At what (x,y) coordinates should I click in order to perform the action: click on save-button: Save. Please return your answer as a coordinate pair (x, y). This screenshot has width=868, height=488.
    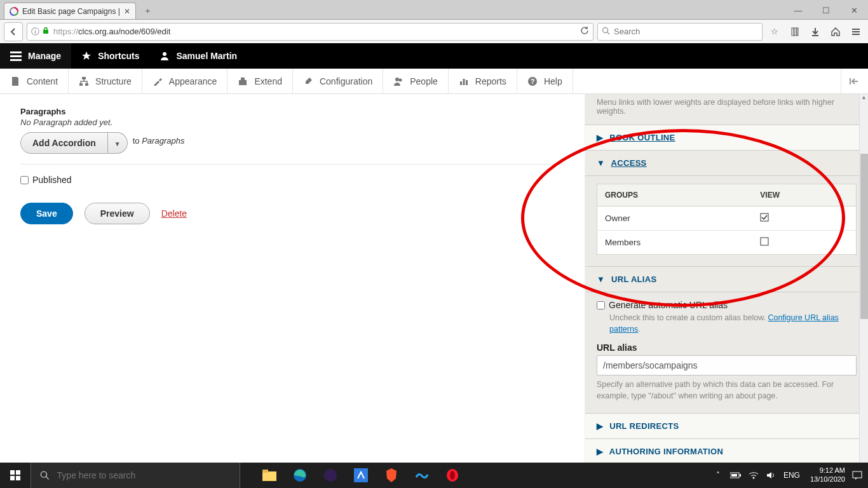
    Looking at the image, I should click on (47, 214).